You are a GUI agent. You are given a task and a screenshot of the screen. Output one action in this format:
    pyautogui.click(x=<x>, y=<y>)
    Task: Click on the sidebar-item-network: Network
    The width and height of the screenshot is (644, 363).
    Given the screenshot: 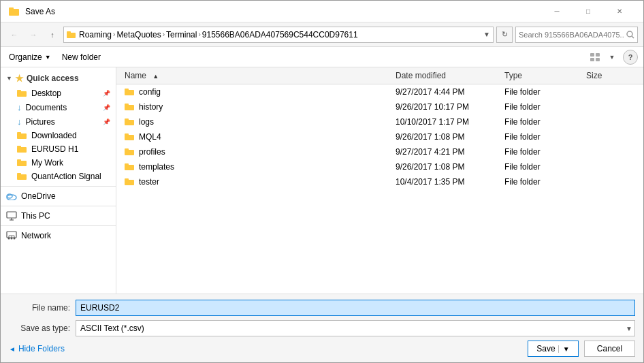 What is the action you would take?
    pyautogui.click(x=59, y=236)
    